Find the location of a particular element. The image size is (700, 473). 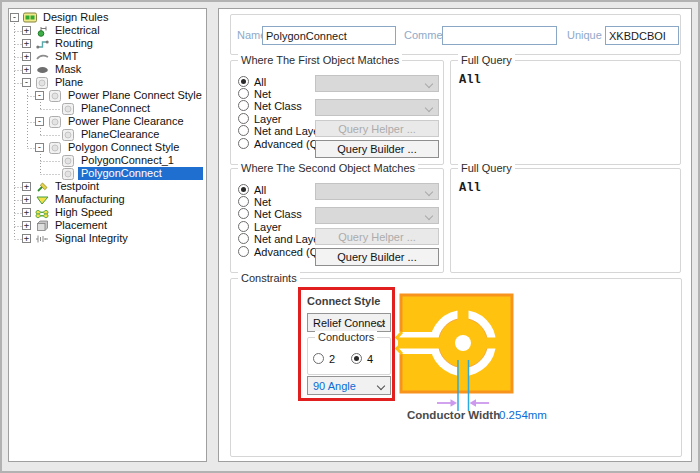

tree-item-signal-integrity: + Signal Integrity is located at coordinates (108, 238).